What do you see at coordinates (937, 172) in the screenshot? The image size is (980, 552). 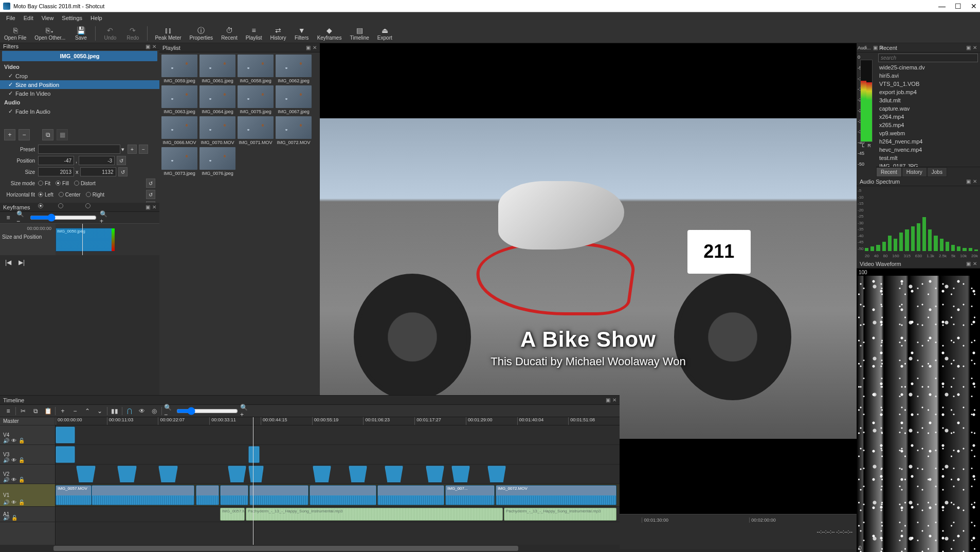 I see `tab-jobs: Jobs` at bounding box center [937, 172].